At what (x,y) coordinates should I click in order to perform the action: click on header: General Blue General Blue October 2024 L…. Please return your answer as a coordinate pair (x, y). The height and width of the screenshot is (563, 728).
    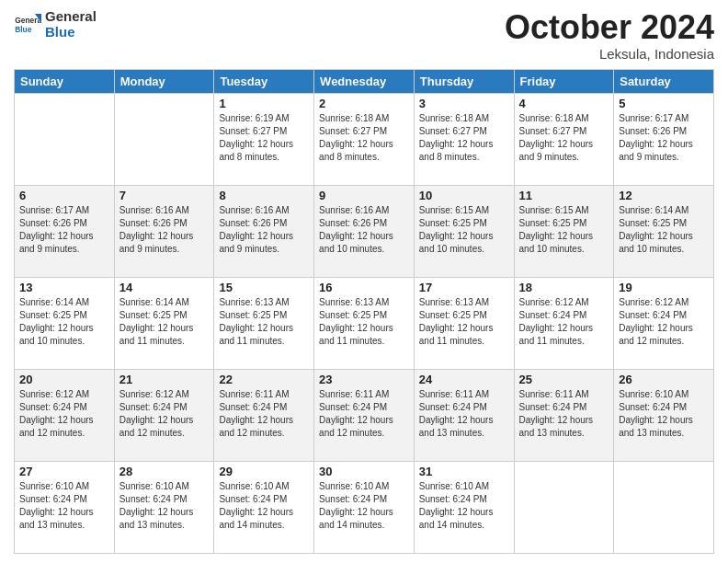
    Looking at the image, I should click on (364, 35).